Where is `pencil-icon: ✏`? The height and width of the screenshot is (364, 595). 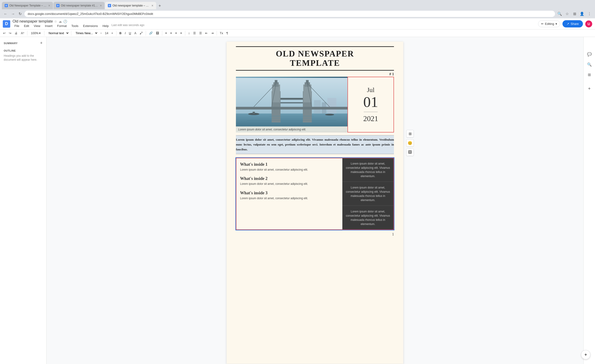 pencil-icon: ✏ is located at coordinates (542, 24).